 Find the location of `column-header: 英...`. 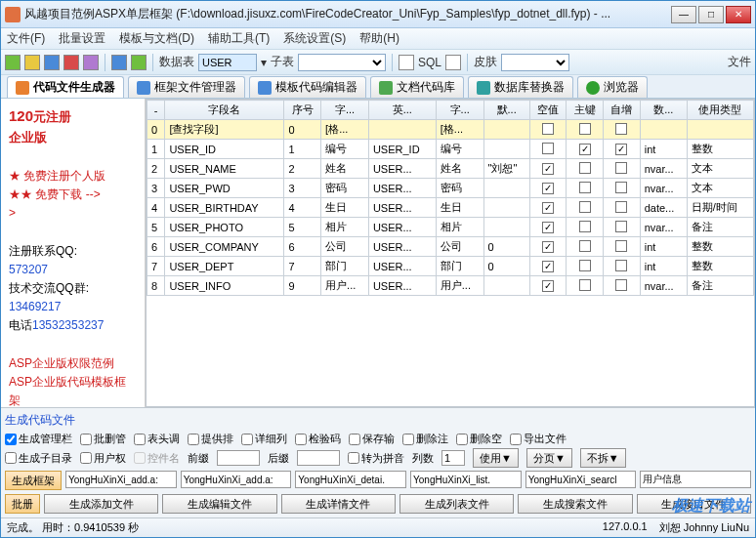

column-header: 英... is located at coordinates (402, 110).